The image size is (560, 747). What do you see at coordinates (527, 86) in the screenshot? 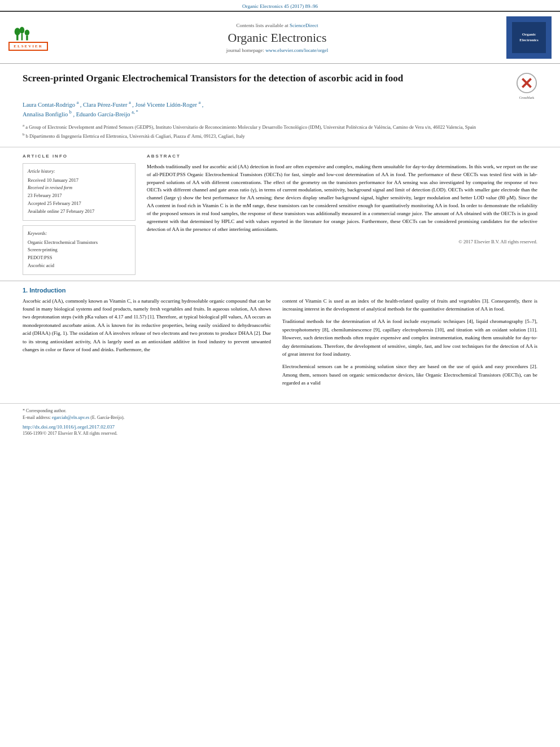
I see `crossmark-area: CrossMark` at bounding box center [527, 86].